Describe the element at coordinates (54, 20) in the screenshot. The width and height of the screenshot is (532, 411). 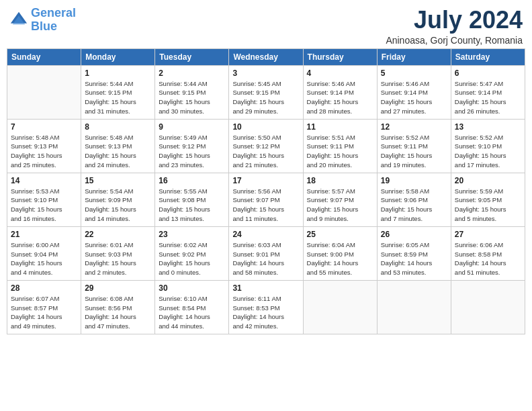
I see `logo-text: General Blue` at that location.